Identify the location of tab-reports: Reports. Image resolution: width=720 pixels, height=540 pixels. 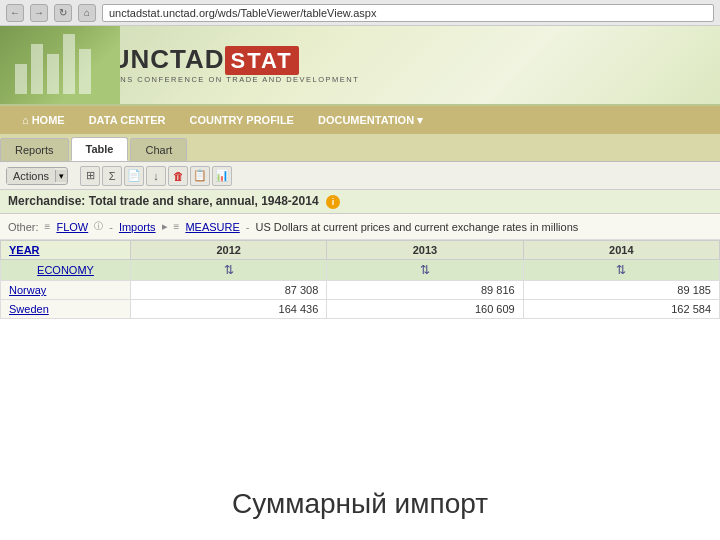
(34, 150).